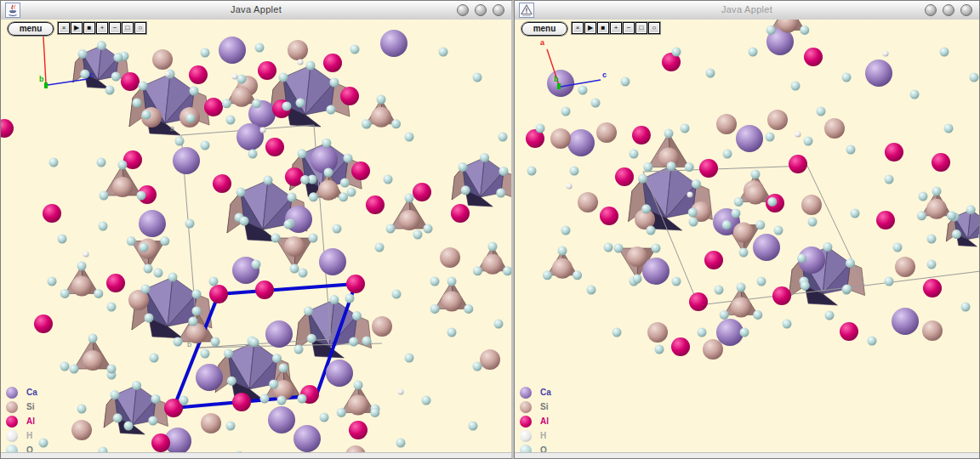  What do you see at coordinates (544, 422) in the screenshot?
I see `legend-label-al: Al` at bounding box center [544, 422].